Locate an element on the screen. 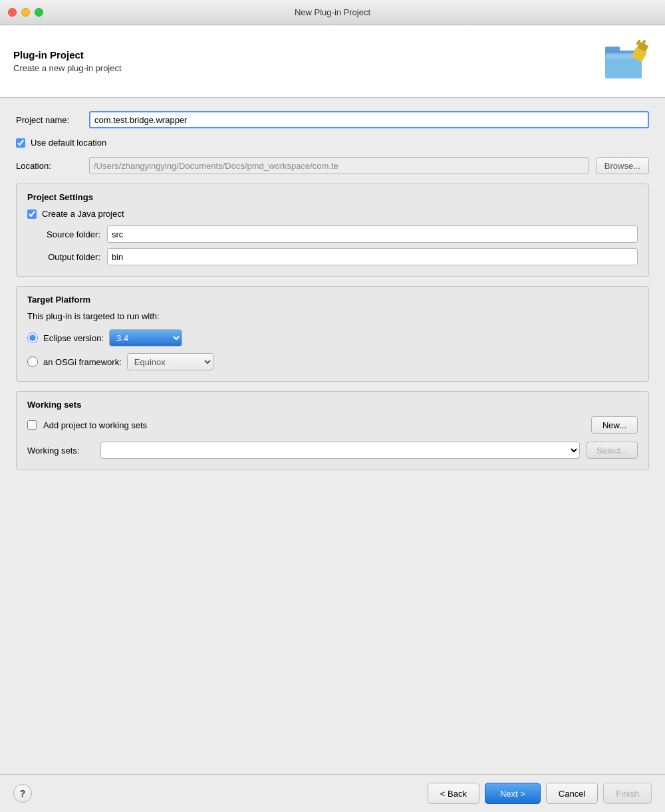 This screenshot has width=665, height=812. working-sets-dropdown is located at coordinates (340, 450).